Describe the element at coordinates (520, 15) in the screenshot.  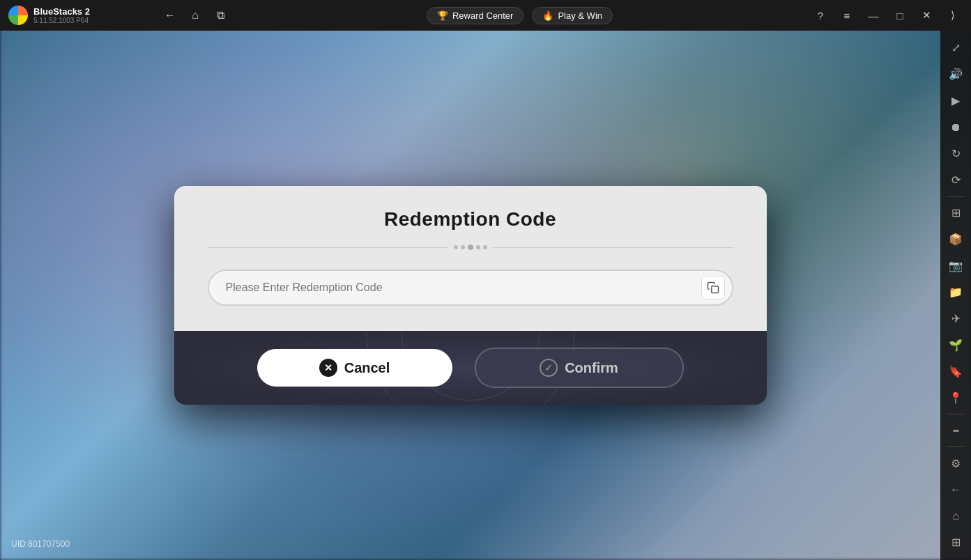
I see `topbar-center: 🏆 Reward Center 🔥 Play & Win` at that location.